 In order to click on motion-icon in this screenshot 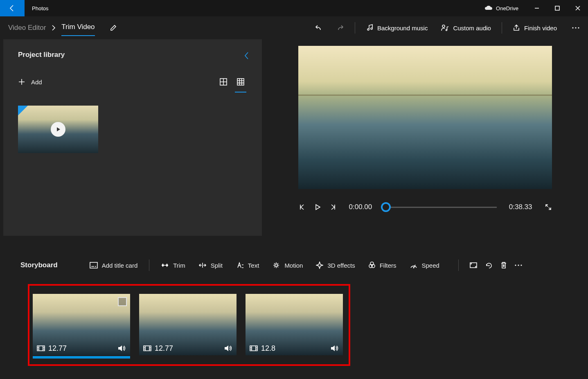, I will do `click(276, 265)`.